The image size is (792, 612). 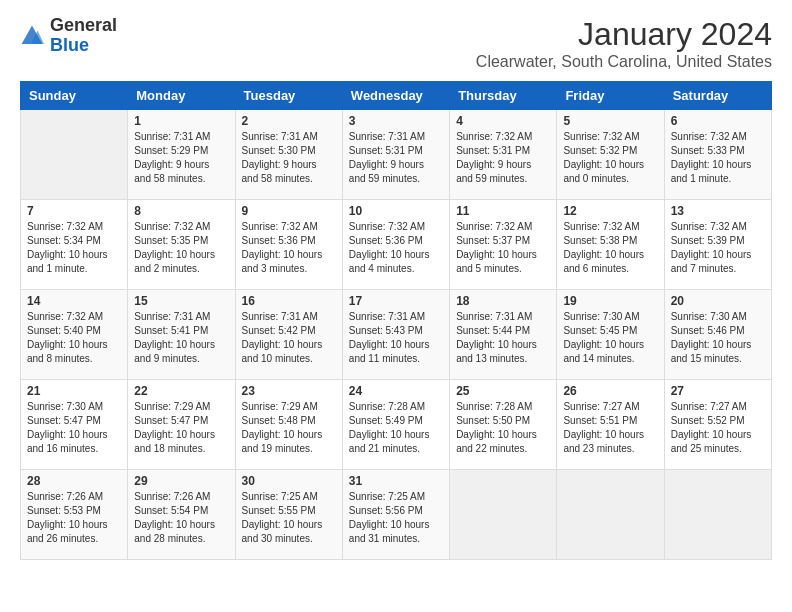 What do you see at coordinates (624, 62) in the screenshot?
I see `location-title: Clearwater, South Carolina, United State…` at bounding box center [624, 62].